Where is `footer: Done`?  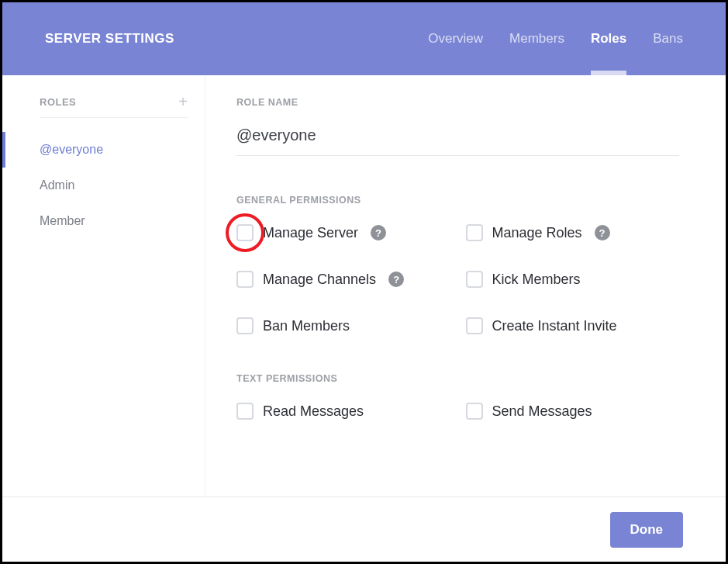 footer: Done is located at coordinates (364, 529).